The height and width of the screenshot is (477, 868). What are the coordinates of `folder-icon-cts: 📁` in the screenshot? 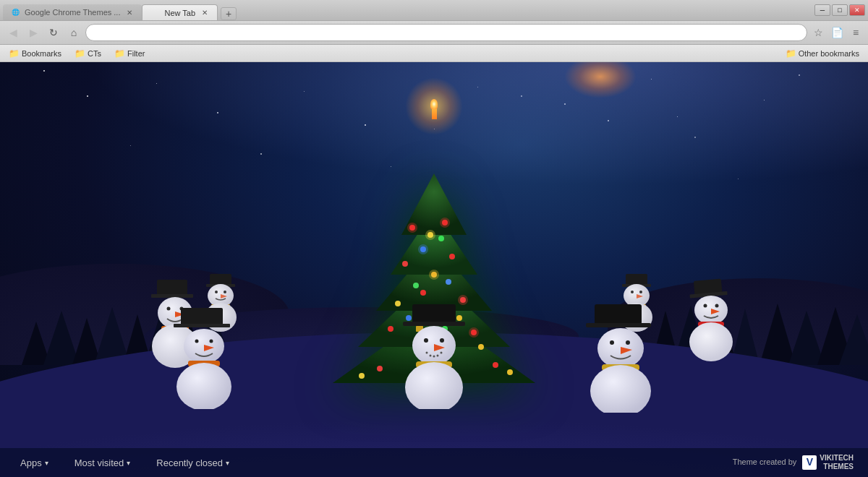 It's located at (80, 53).